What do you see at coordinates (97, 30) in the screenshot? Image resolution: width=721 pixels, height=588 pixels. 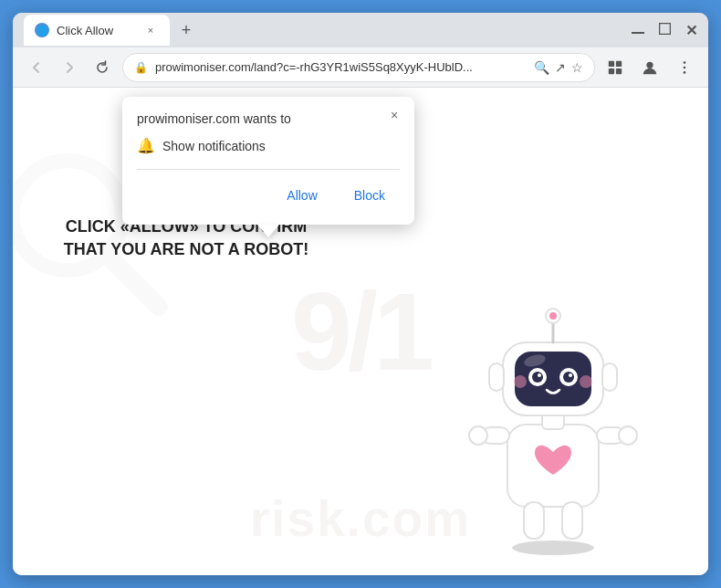 I see `browser-tab: 🌐 Click Allow ×` at bounding box center [97, 30].